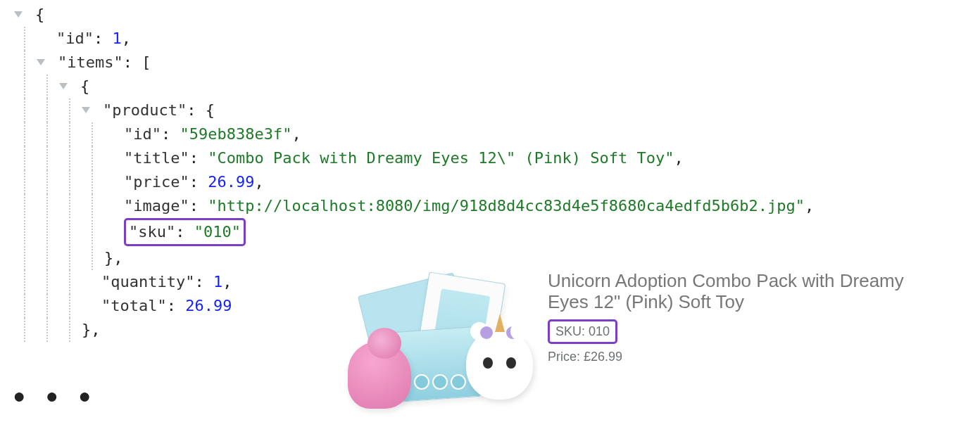 The width and height of the screenshot is (980, 434). I want to click on product-info: Unicorn Adoption Combo Pack with Dreamy …, so click(745, 338).